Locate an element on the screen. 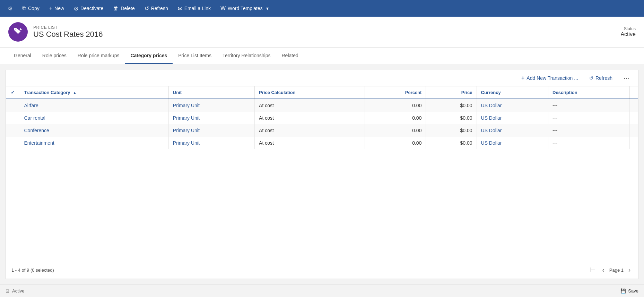  pagination-controls: ⊢ ‹ Page 1 › is located at coordinates (610, 270).